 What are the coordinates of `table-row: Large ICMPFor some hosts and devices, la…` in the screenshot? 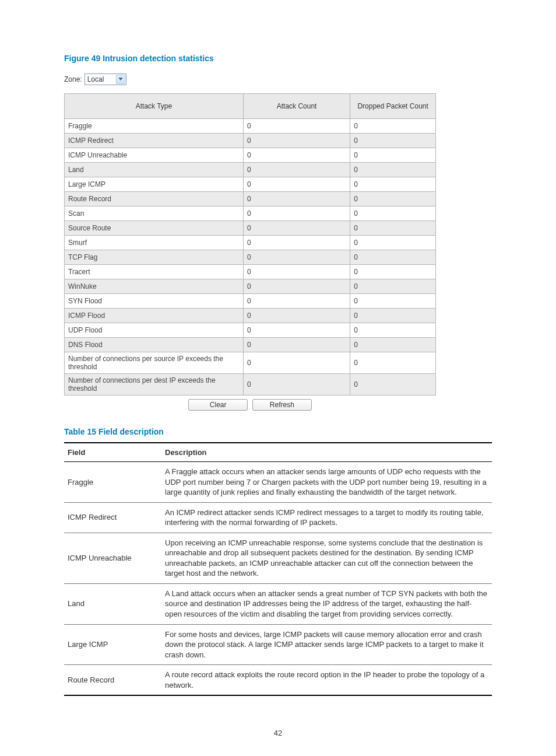 It's located at (278, 645).